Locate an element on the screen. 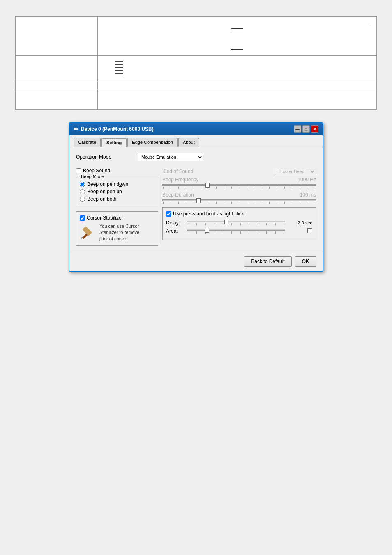 This screenshot has height=555, width=392. title-left: ✏ Device 0 (PenMount 6000 USB) is located at coordinates (113, 129).